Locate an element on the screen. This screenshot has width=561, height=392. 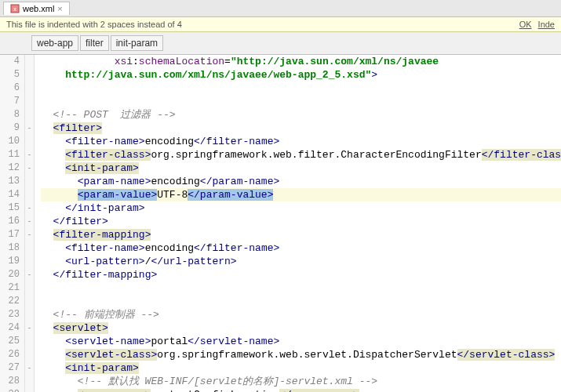
fold-column: --------- is located at coordinates (30, 223).